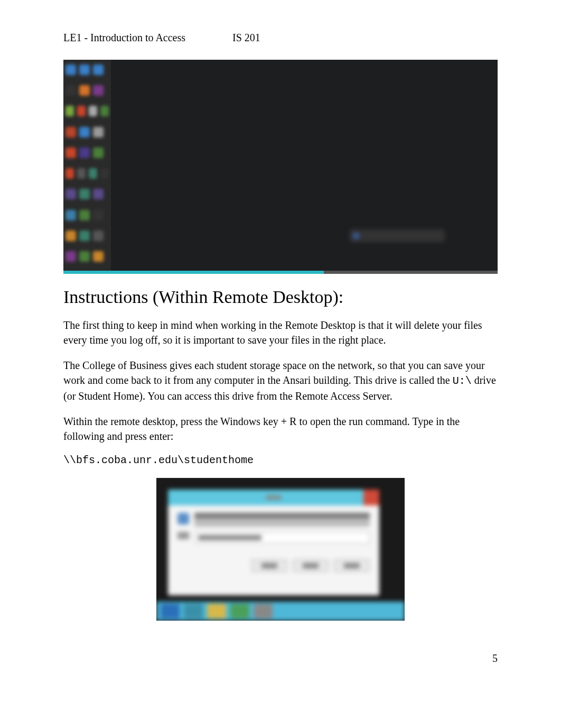 The width and height of the screenshot is (561, 728). Describe the element at coordinates (282, 538) in the screenshot. I see `run-input` at that location.